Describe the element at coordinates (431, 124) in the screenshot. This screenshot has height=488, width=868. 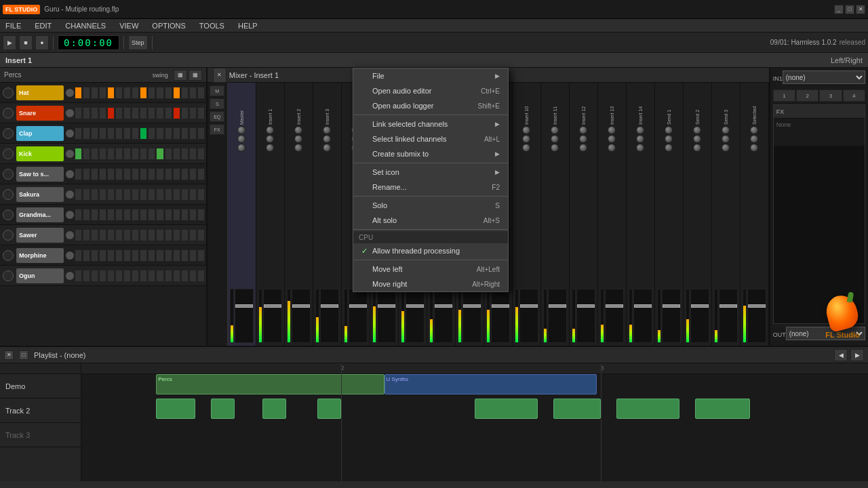
I see `ctx-item-link_selected: Link selected channels` at that location.